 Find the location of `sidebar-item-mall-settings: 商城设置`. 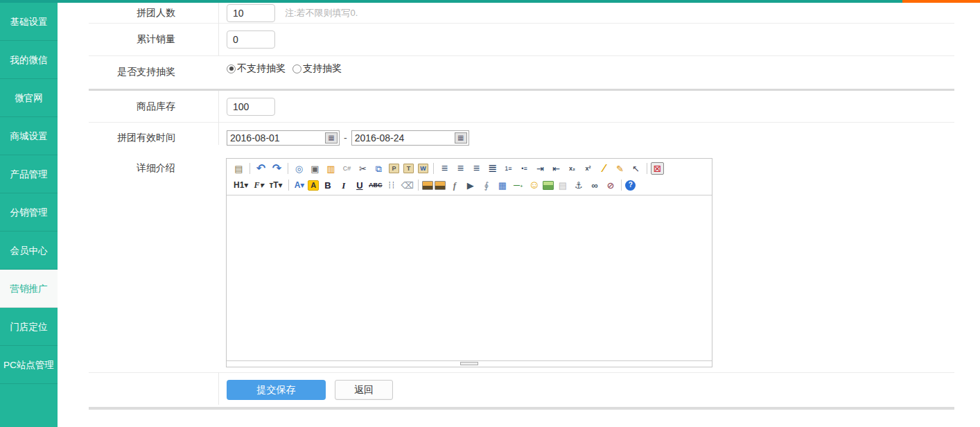

sidebar-item-mall-settings: 商城设置 is located at coordinates (29, 136).